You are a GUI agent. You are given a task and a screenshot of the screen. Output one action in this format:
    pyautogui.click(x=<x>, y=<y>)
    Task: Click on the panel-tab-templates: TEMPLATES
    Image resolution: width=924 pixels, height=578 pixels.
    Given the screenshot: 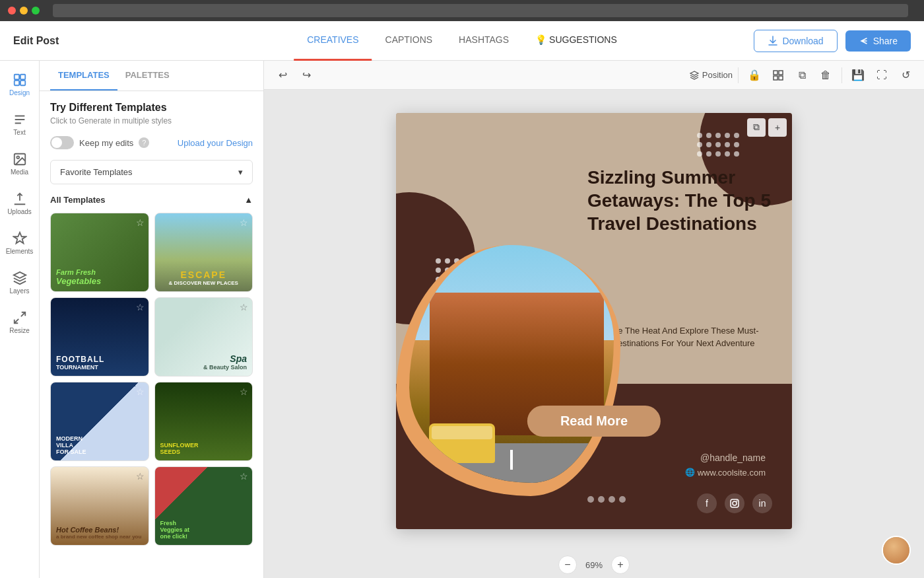 What is the action you would take?
    pyautogui.click(x=84, y=75)
    